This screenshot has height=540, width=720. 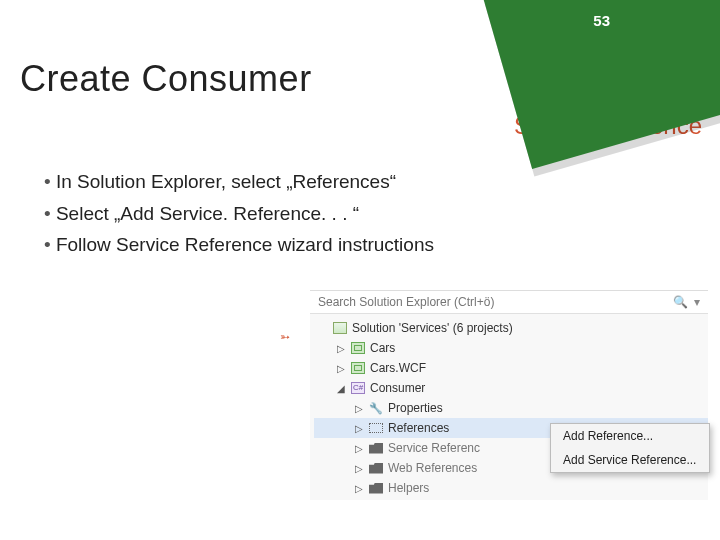 What do you see at coordinates (509, 302) in the screenshot?
I see `search-bar: 🔍 ▾` at bounding box center [509, 302].